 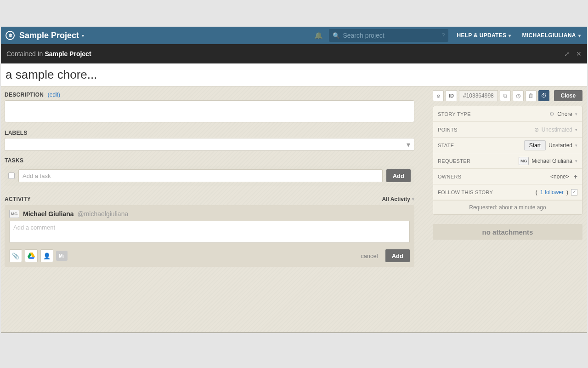 I want to click on requested-timestamp: Requested: about a minute ago, so click(x=508, y=207).